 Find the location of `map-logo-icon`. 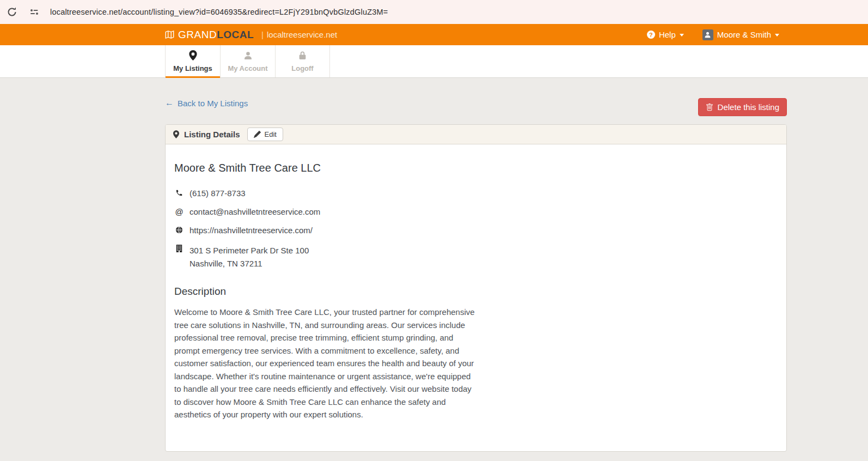

map-logo-icon is located at coordinates (170, 35).